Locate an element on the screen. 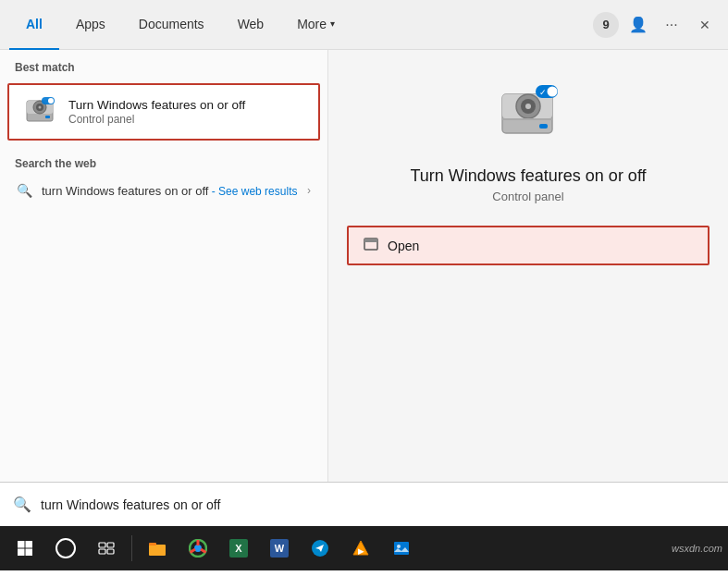  telegram-button is located at coordinates (320, 548).